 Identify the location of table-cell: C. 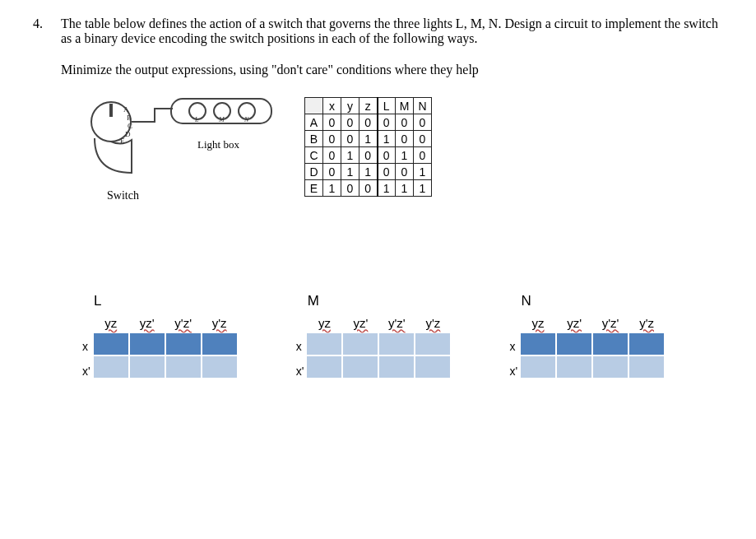
(314, 156).